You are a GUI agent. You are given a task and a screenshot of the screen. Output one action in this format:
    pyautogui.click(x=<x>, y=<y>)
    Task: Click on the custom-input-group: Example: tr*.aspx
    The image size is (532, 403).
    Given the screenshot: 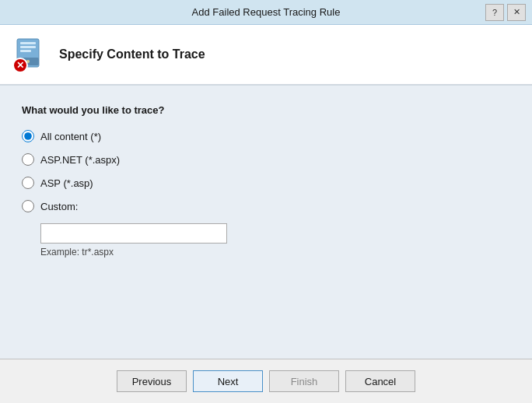 What is the action you would take?
    pyautogui.click(x=275, y=240)
    